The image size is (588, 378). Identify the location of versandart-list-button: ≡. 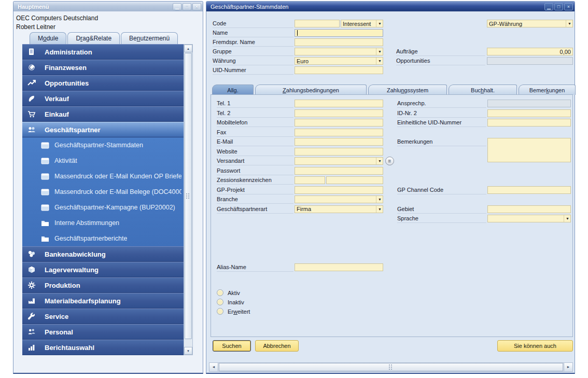
(390, 161).